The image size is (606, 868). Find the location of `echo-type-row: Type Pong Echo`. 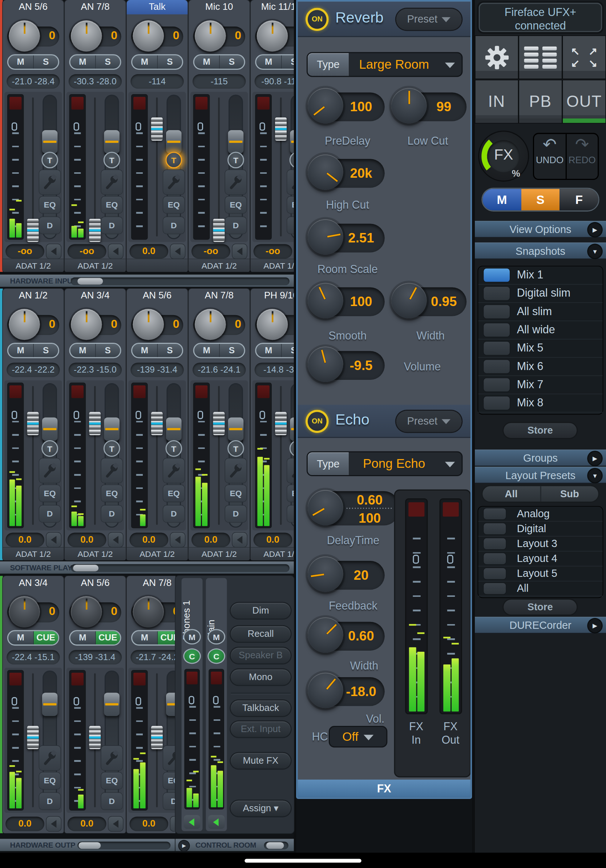

echo-type-row: Type Pong Echo is located at coordinates (385, 464).